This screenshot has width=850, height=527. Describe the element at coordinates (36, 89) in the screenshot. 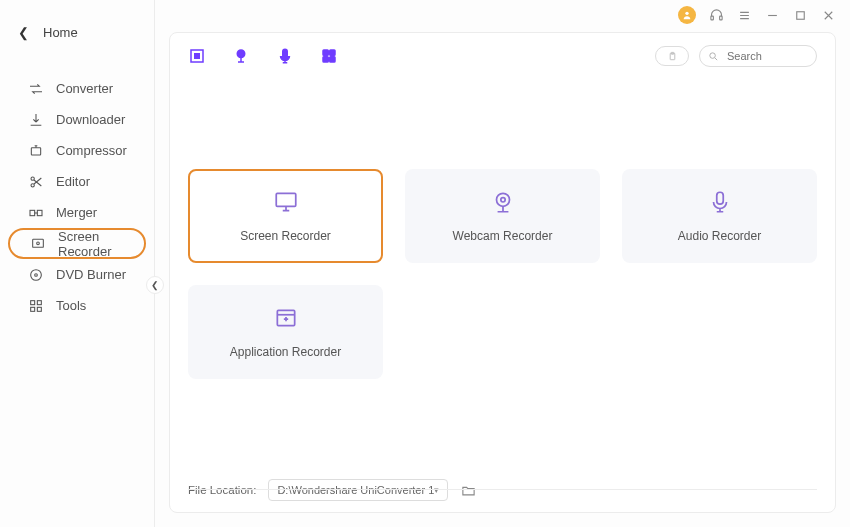

I see `converter-icon` at that location.